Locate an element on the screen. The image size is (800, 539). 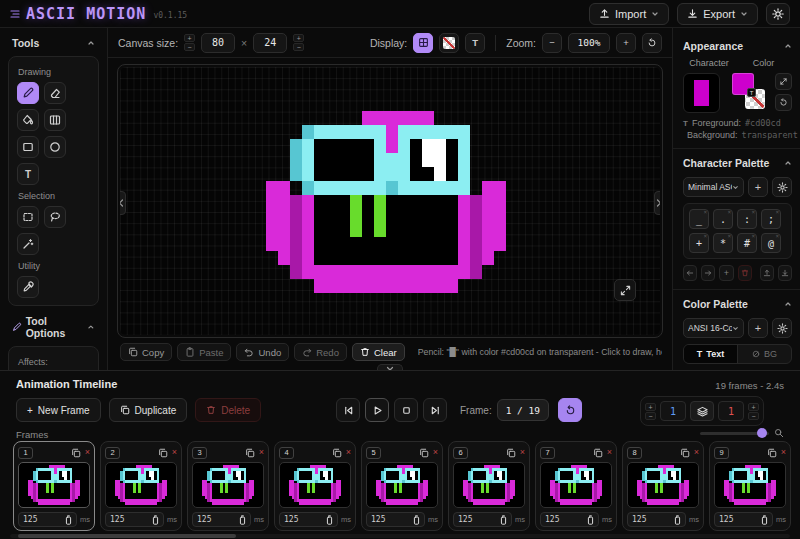
character-button: +× is located at coordinates (699, 243).